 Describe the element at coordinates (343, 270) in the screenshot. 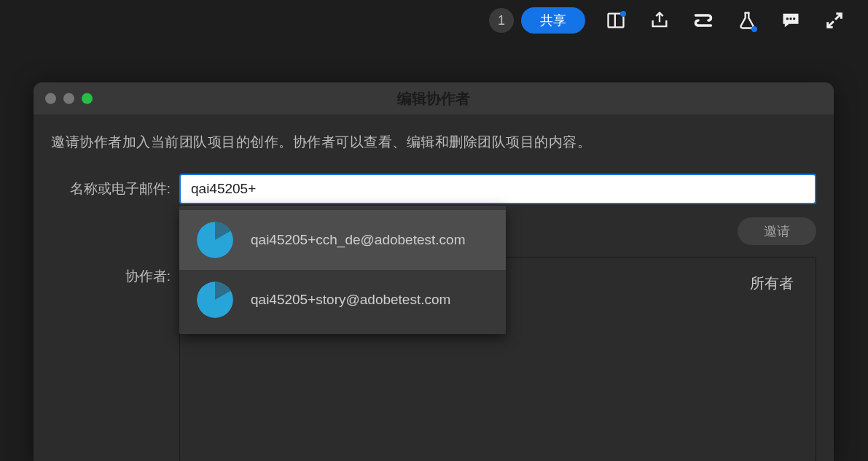

I see `email-suggestions: qai45205+cch_de@adobetest.com qai45205+s…` at that location.